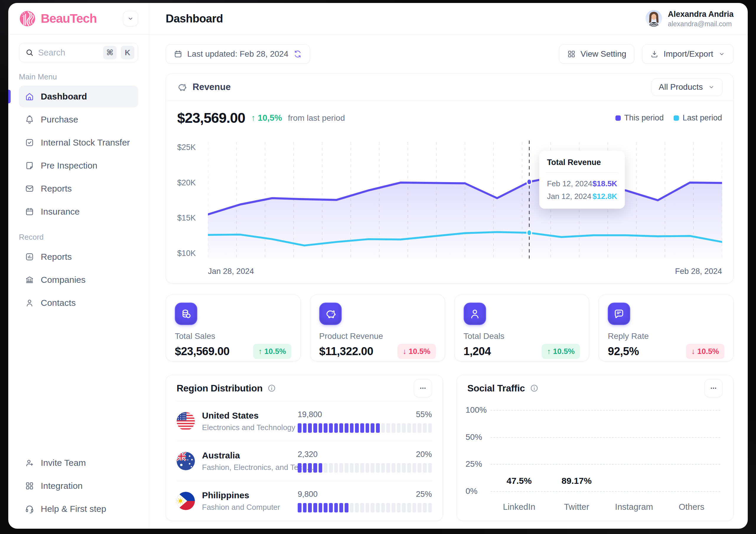 This screenshot has width=756, height=534. I want to click on products-filter-dropdown: All Products, so click(687, 87).